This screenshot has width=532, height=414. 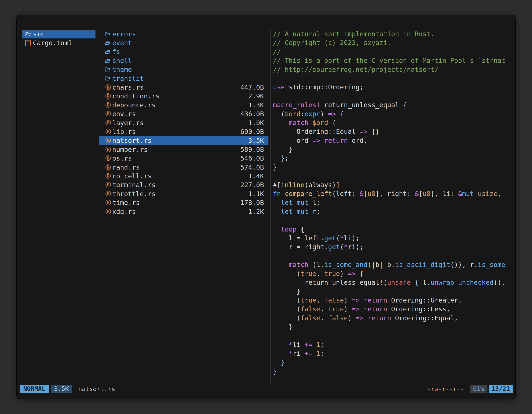 What do you see at coordinates (394, 345) in the screenshot?
I see `code-line: *li += 1;` at bounding box center [394, 345].